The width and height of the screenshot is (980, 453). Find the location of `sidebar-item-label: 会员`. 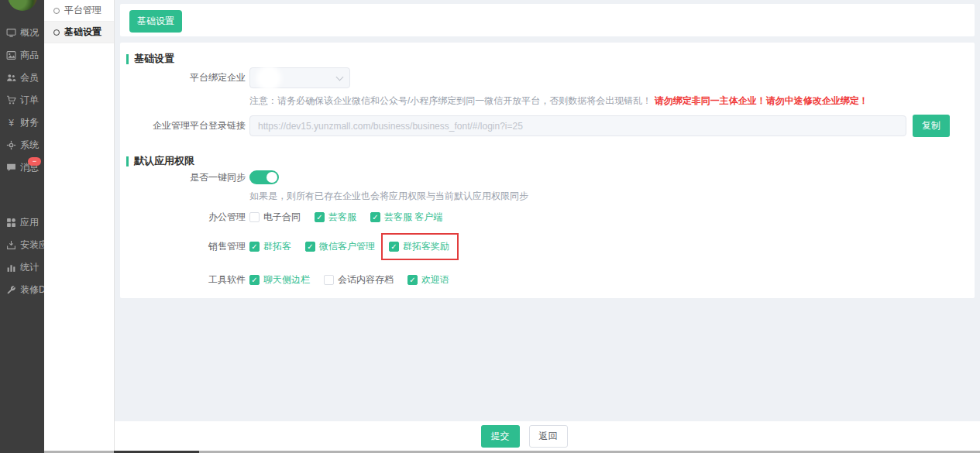

sidebar-item-label: 会员 is located at coordinates (29, 77).